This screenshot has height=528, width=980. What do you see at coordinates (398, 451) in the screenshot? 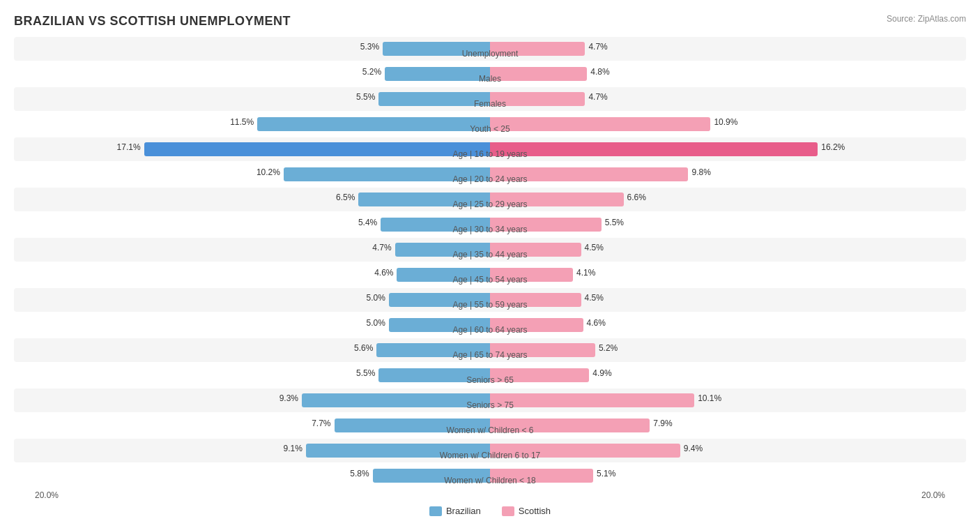
I see `bar-left: 9.1%` at bounding box center [398, 451].